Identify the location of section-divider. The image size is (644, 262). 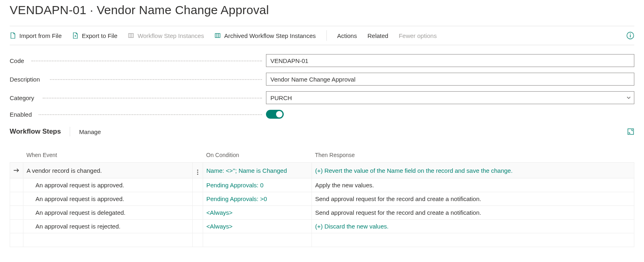
(70, 132).